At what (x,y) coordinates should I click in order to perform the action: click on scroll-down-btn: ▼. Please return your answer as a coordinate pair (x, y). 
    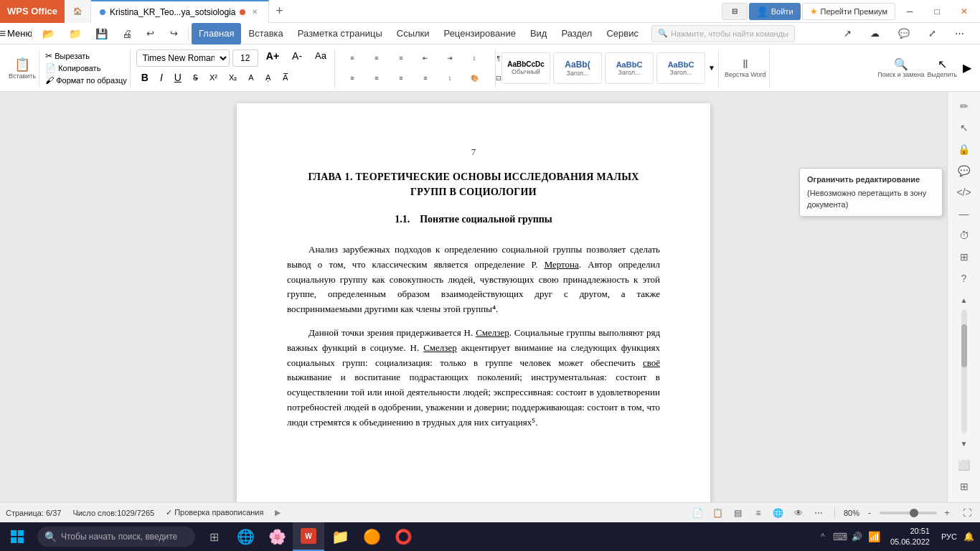
    Looking at the image, I should click on (964, 443).